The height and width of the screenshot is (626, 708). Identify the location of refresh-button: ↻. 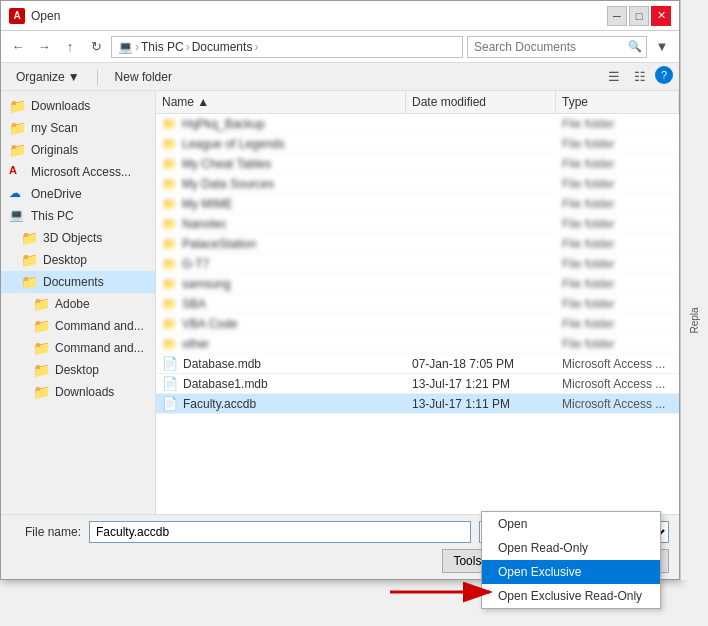
(96, 47).